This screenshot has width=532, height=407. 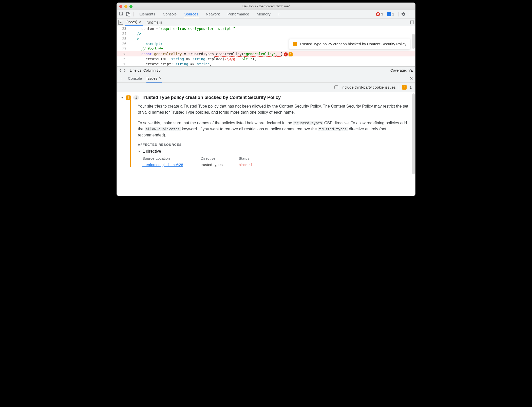 What do you see at coordinates (378, 14) in the screenshot?
I see `error-icon: ✕` at bounding box center [378, 14].